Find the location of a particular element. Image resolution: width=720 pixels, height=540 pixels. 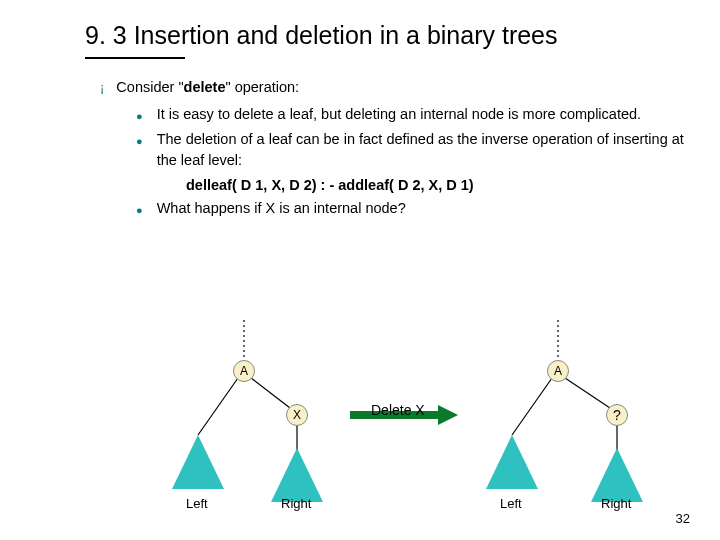

intro-bold: delete is located at coordinates (205, 87).